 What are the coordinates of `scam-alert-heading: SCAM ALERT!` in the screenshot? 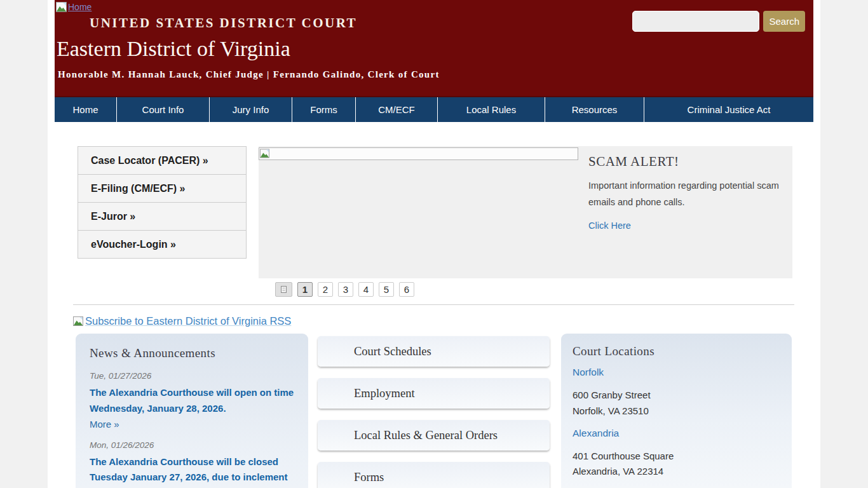 It's located at (687, 161).